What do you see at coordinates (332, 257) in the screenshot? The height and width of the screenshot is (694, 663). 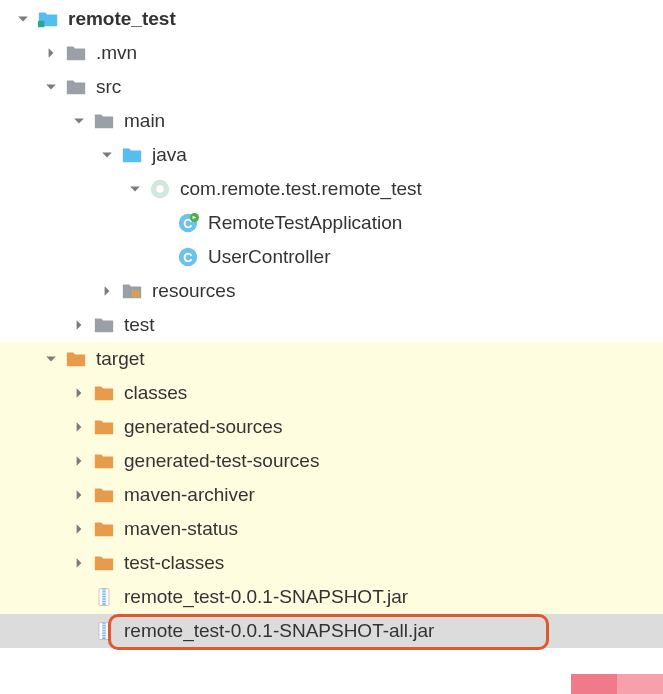 I see `tree-item-ctrl: CUserController` at bounding box center [332, 257].